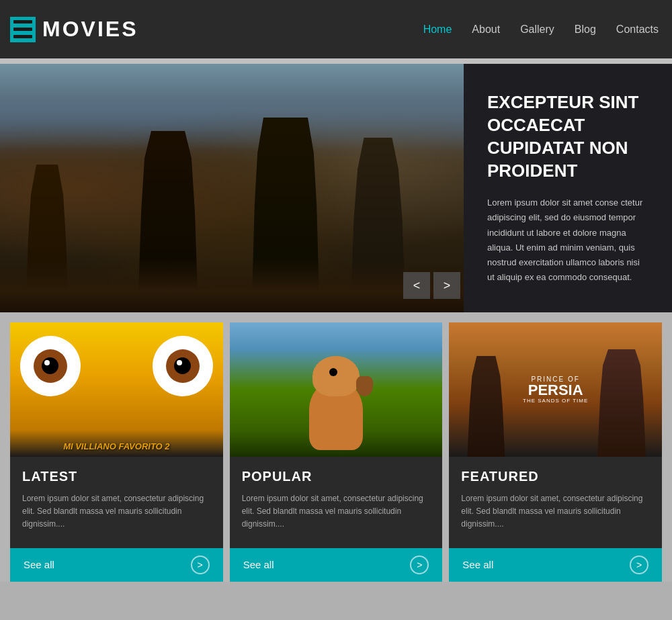 The width and height of the screenshot is (672, 620). What do you see at coordinates (478, 564) in the screenshot?
I see `card-featured-see-all: See all` at bounding box center [478, 564].